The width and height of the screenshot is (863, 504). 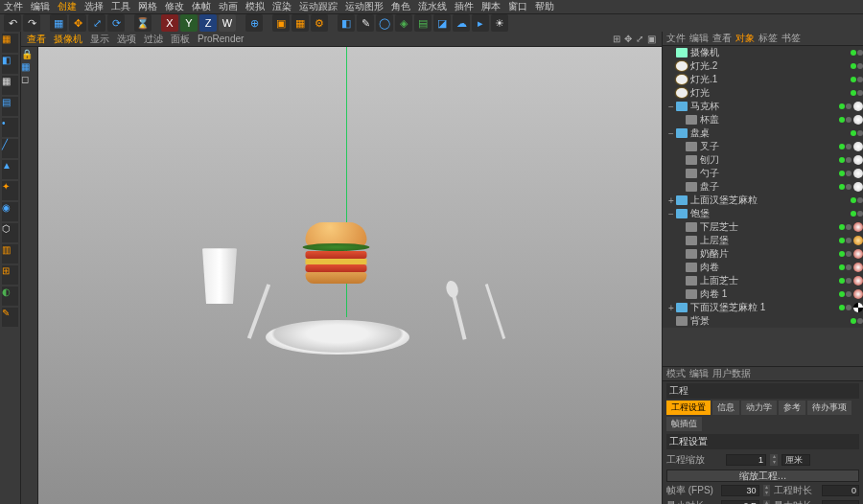 I want to click on duration-field: 0, so click(x=840, y=491).